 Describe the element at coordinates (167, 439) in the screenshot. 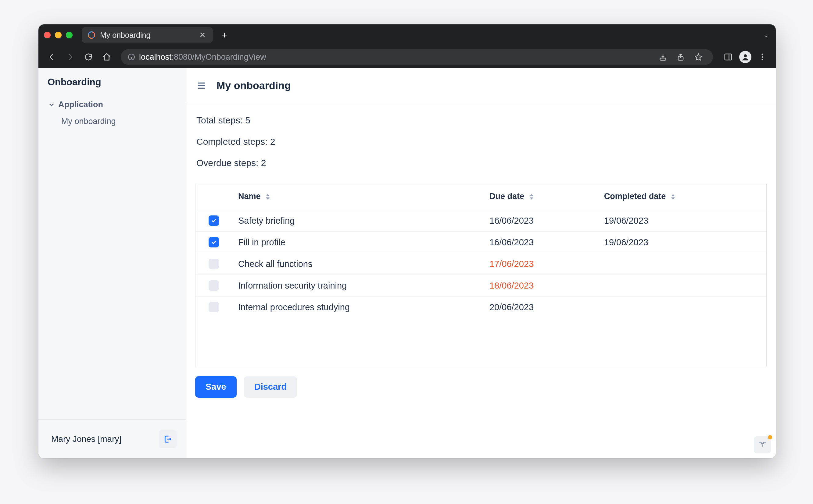

I see `logout-icon` at that location.